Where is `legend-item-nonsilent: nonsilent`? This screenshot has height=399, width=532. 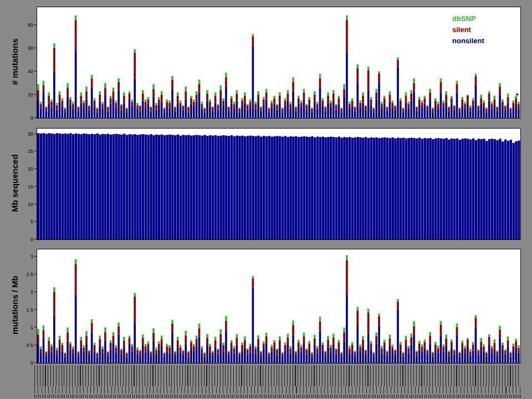
legend-item-nonsilent: nonsilent is located at coordinates (468, 41).